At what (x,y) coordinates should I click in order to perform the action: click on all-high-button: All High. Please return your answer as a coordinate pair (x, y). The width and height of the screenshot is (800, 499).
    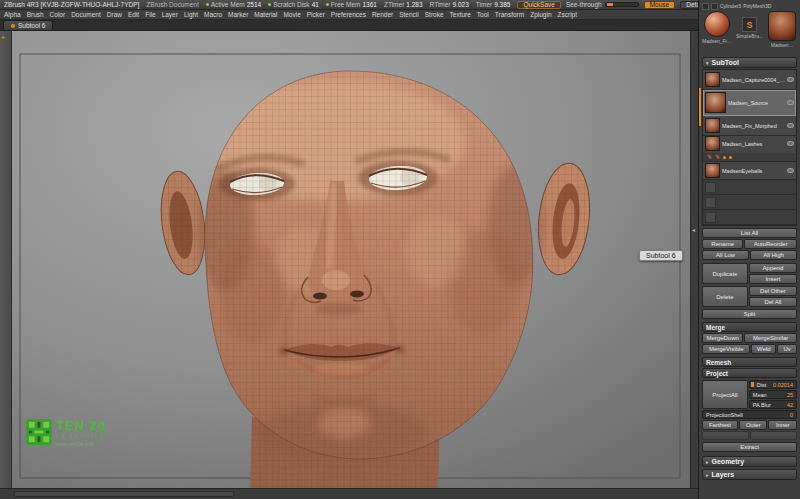
    Looking at the image, I should click on (774, 255).